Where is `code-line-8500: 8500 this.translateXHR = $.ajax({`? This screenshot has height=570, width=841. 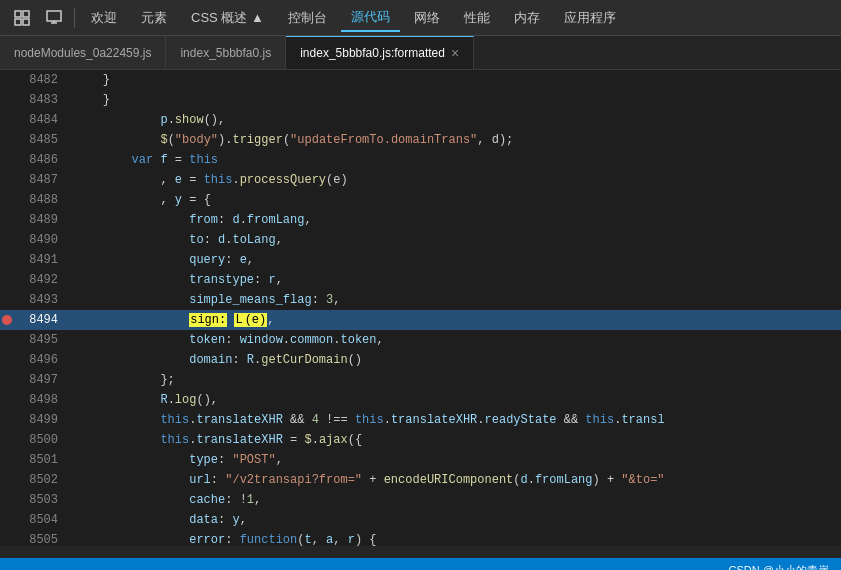 code-line-8500: 8500 this.translateXHR = $.ajax({ is located at coordinates (420, 440).